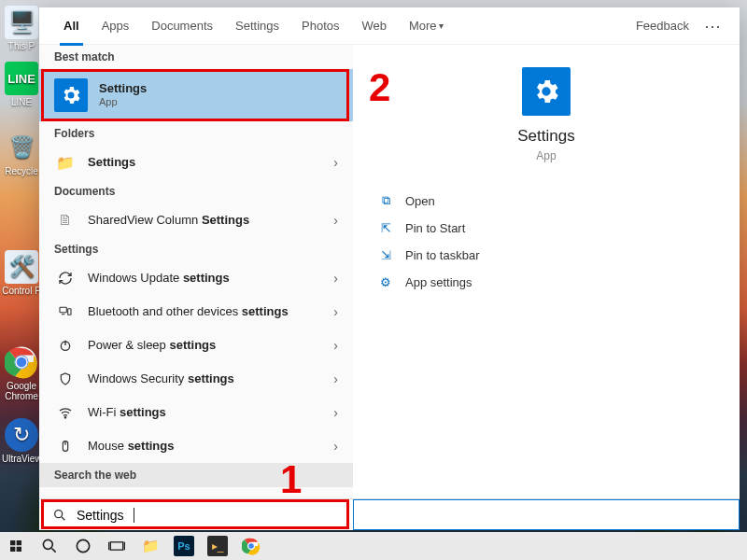  Describe the element at coordinates (65, 220) in the screenshot. I see `document-icon: 🗎` at that location.